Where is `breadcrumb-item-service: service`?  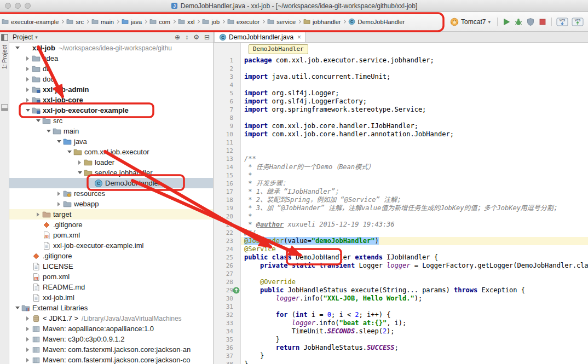
breadcrumb-item-service: service is located at coordinates (281, 22).